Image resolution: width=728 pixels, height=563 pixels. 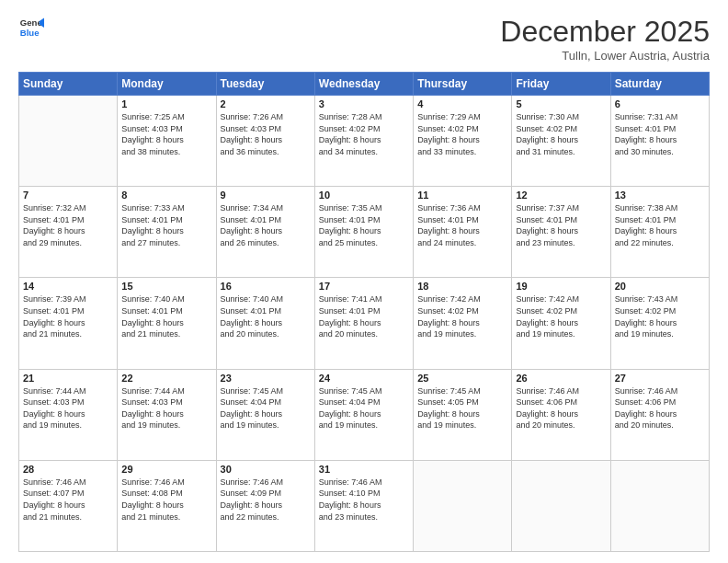 I want to click on day-number: 24, so click(x=364, y=378).